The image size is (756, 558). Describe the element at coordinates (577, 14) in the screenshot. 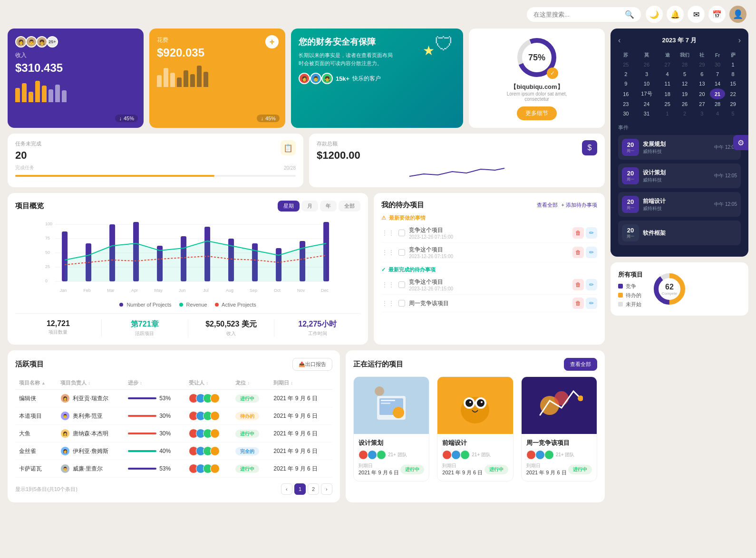

I see `search-input` at that location.